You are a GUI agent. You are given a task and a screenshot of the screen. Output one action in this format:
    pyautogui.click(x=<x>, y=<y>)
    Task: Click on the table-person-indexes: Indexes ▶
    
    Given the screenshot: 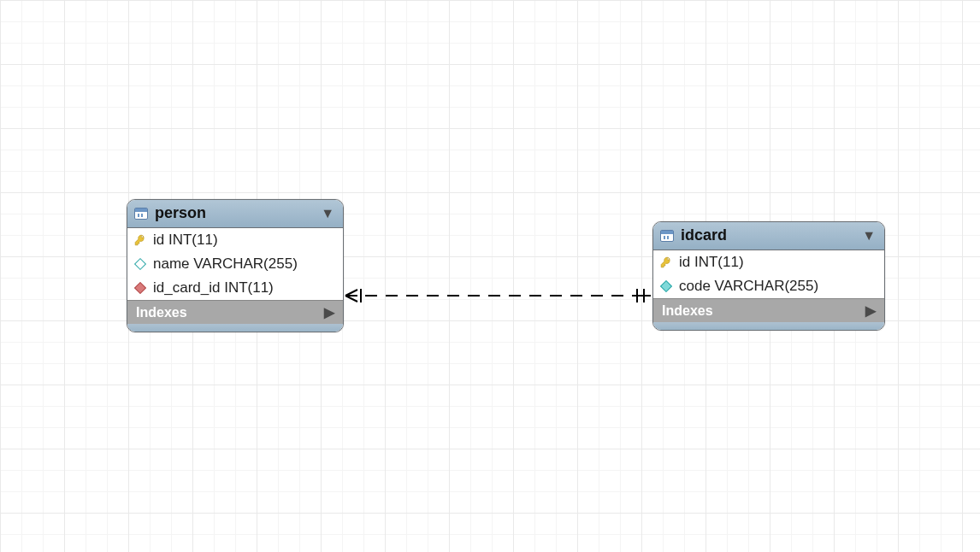 What is the action you would take?
    pyautogui.click(x=235, y=312)
    